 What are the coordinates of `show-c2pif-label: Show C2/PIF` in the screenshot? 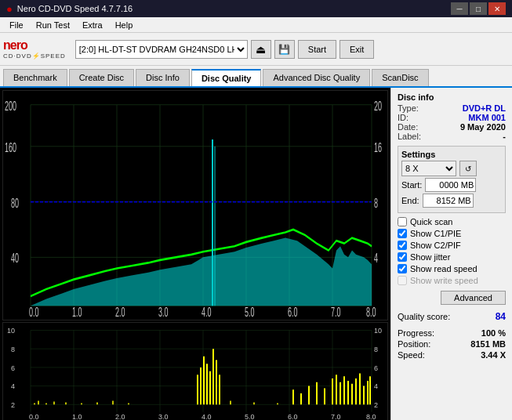 It's located at (436, 245).